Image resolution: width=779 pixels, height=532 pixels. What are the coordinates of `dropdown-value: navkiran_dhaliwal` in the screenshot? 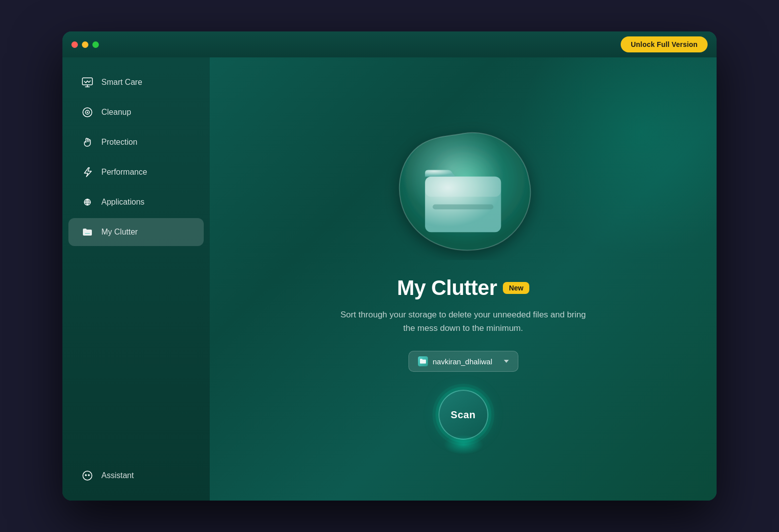 It's located at (462, 361).